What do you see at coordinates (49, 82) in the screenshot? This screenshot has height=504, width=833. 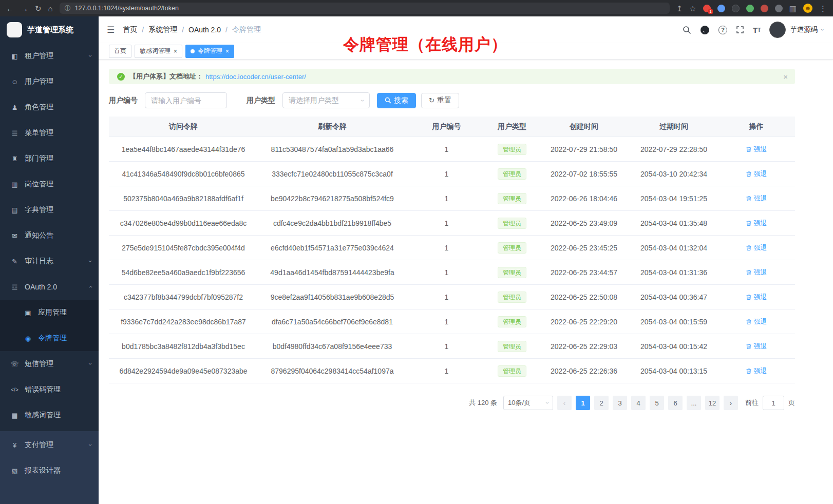 I see `sidebar-item-user: ☺ 用户管理` at bounding box center [49, 82].